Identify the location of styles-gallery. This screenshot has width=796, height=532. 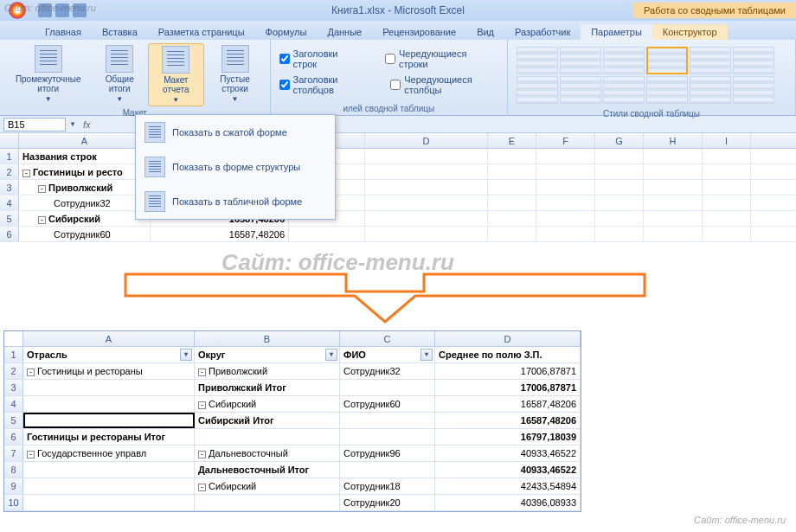
(652, 75).